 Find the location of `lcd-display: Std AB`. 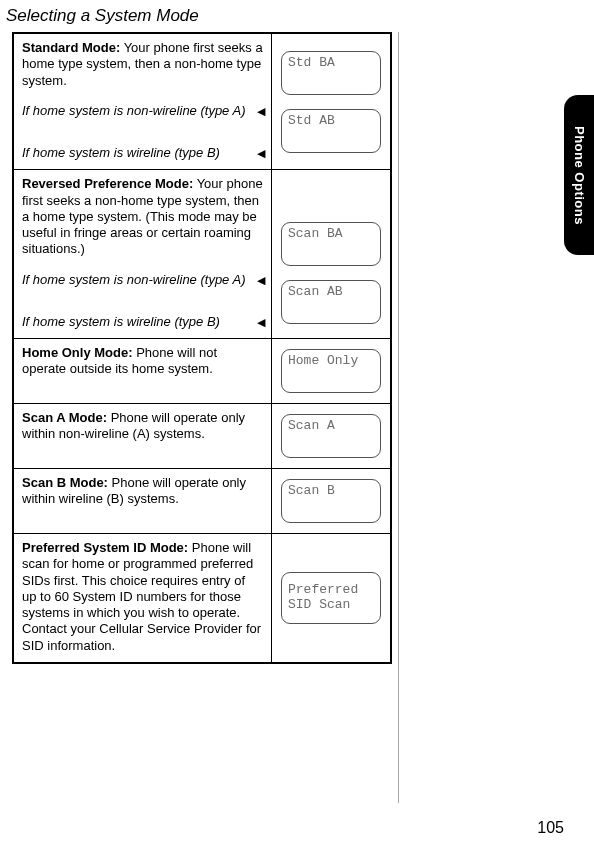

lcd-display: Std AB is located at coordinates (331, 131).